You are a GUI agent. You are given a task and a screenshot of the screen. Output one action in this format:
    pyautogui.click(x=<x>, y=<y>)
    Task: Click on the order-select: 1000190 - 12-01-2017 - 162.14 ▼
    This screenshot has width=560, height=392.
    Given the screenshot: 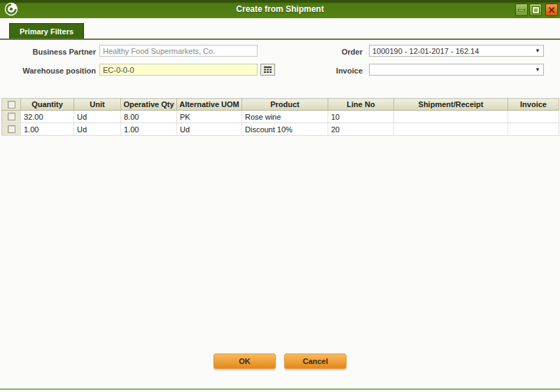 What is the action you would take?
    pyautogui.click(x=456, y=50)
    